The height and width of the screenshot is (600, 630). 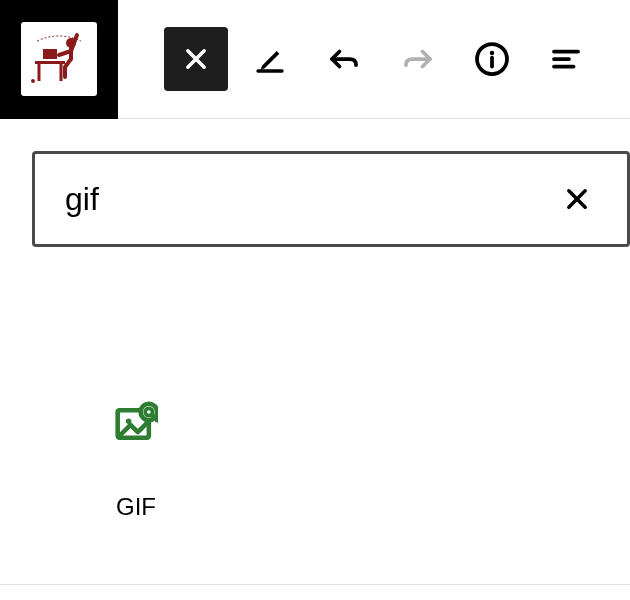 I want to click on close-button, so click(x=196, y=59).